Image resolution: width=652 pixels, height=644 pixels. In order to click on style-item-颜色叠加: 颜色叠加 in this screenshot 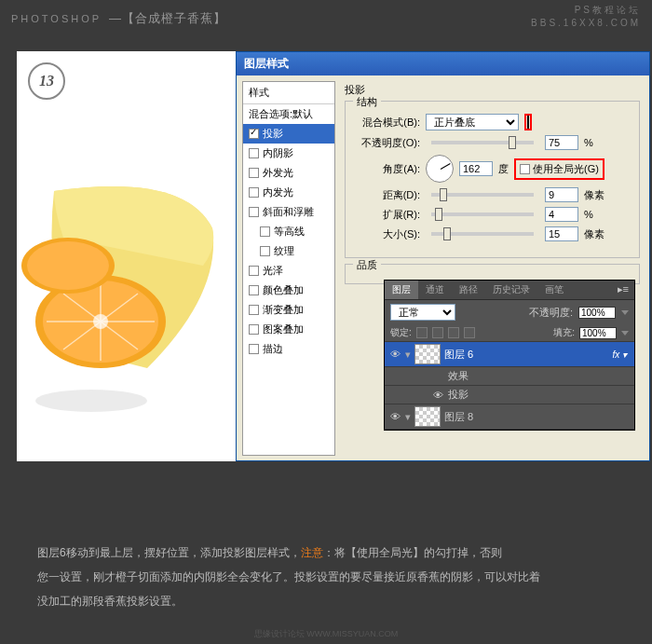, I will do `click(289, 291)`.